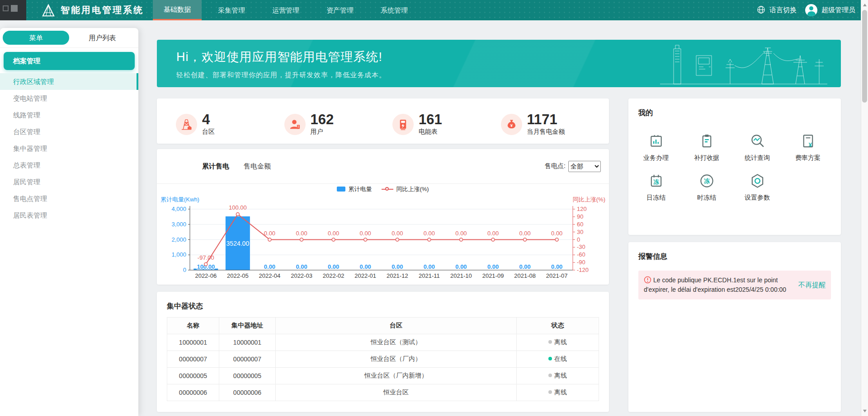 Image resolution: width=868 pixels, height=416 pixels. What do you see at coordinates (270, 276) in the screenshot?
I see `svg-text: 2022-04` at bounding box center [270, 276].